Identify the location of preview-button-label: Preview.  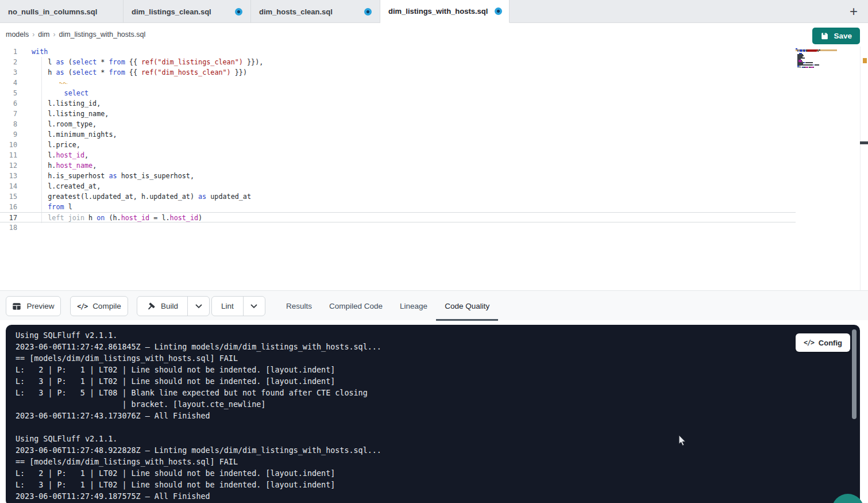
(40, 306).